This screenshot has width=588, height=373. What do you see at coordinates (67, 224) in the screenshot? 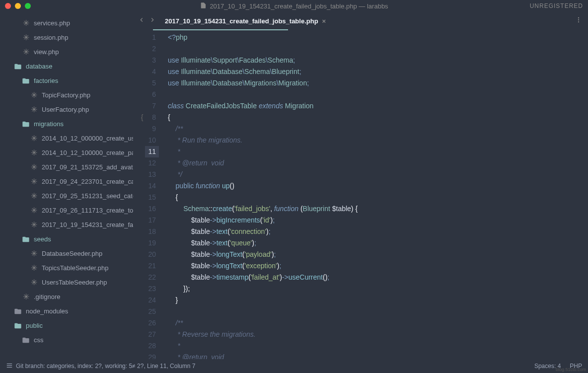
I see `file-item: ✳2017_10_19_154231_create_failed_jobs_` at bounding box center [67, 224].